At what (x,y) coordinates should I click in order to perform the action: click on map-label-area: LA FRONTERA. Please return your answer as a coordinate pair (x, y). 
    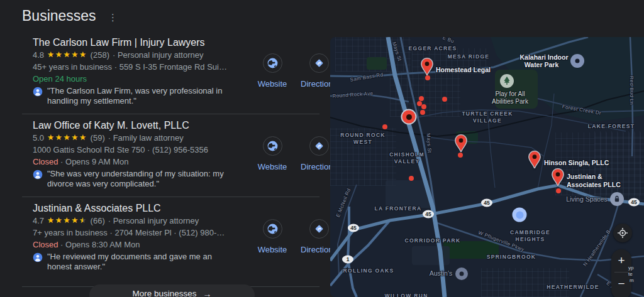
    Looking at the image, I should click on (399, 208).